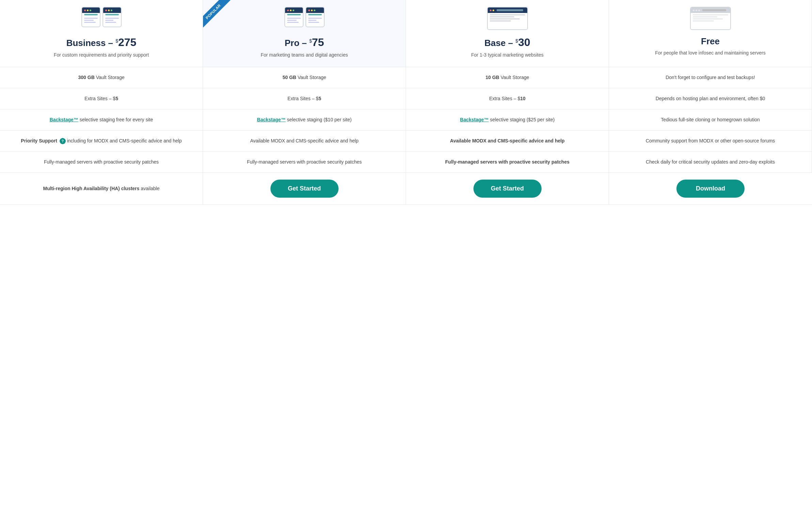  I want to click on base-plan-title: Base – $30, so click(507, 42).